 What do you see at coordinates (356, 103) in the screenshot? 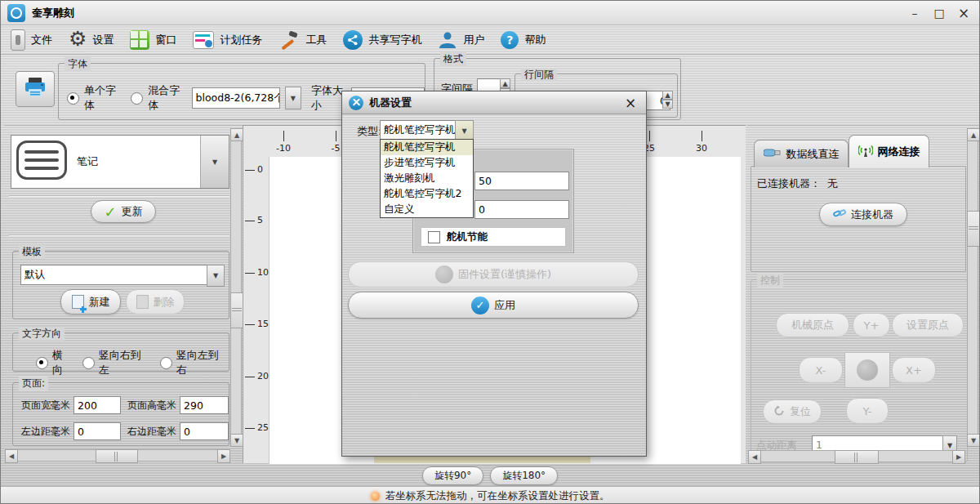
I see `machine-settings-icon` at bounding box center [356, 103].